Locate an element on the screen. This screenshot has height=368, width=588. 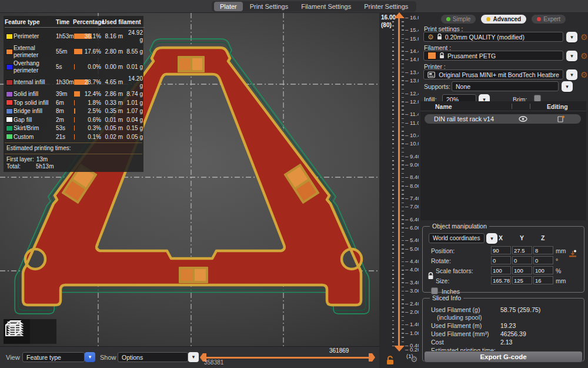
manip-field-position-x: 90 is located at coordinates (501, 250).